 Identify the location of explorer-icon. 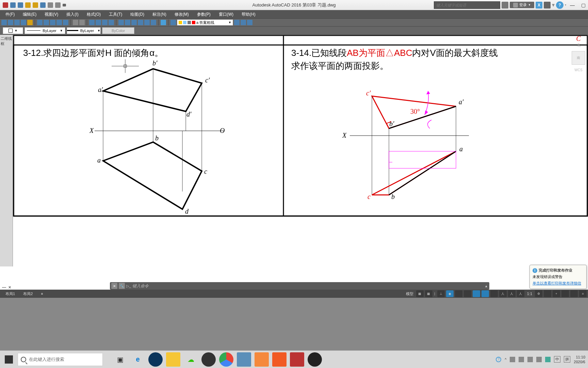
(173, 359).